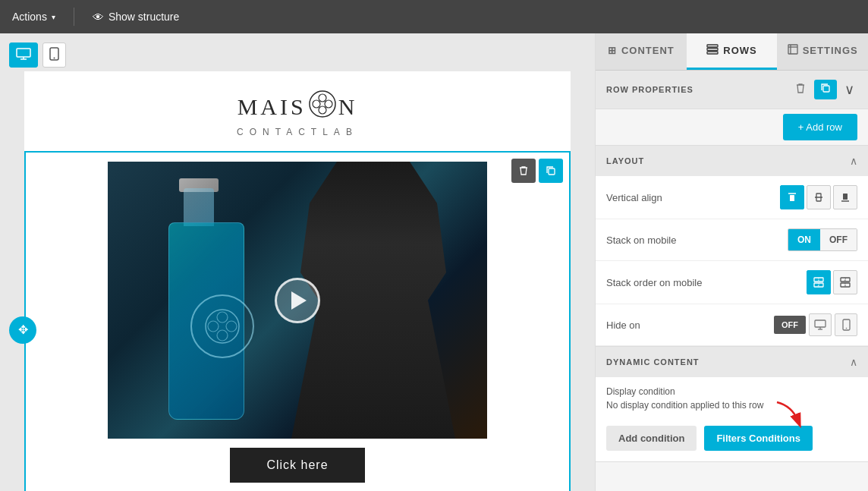  What do you see at coordinates (731, 404) in the screenshot?
I see `dynamic-content-section: DYNAMIC CONTENT ∧ Display condition No d…` at bounding box center [731, 404].